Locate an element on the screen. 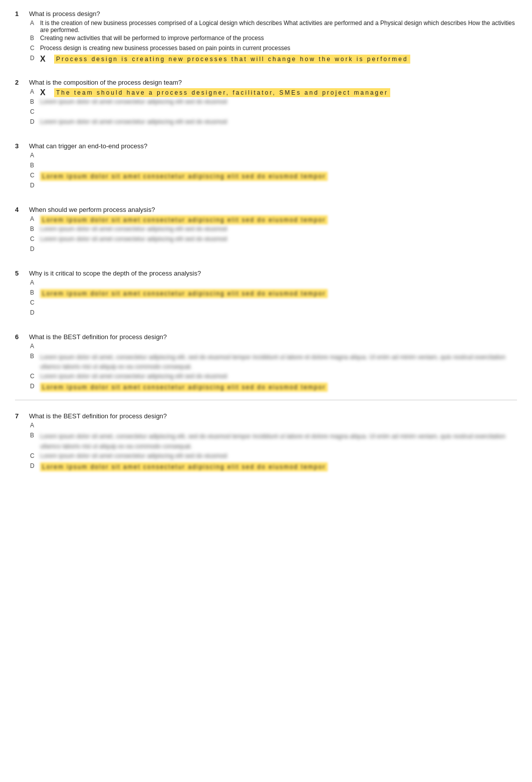 The width and height of the screenshot is (532, 782). option-content-6-D: Lorem ipsum dolor sit amet consectetur a… is located at coordinates (279, 387).